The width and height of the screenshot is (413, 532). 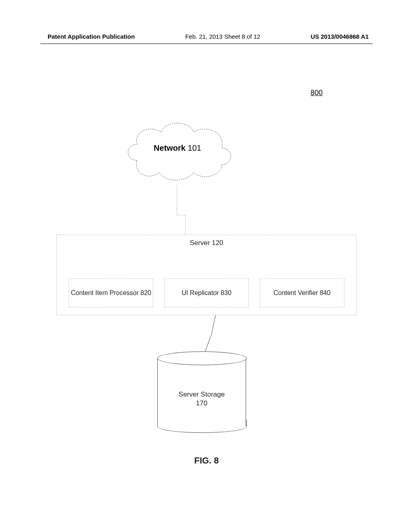 What do you see at coordinates (206, 36) in the screenshot?
I see `page-header: Patent Application Publication Feb. 21, …` at bounding box center [206, 36].